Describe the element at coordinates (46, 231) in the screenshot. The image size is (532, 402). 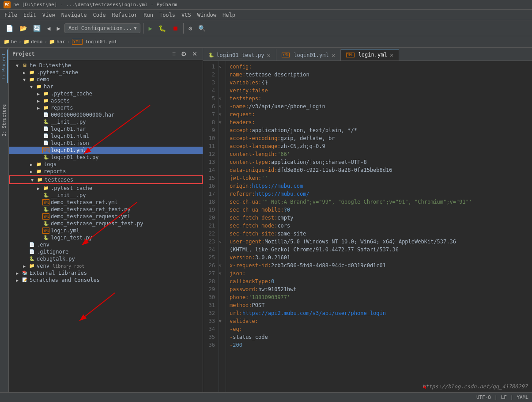
I see `yaml-icon5: YML` at that location.